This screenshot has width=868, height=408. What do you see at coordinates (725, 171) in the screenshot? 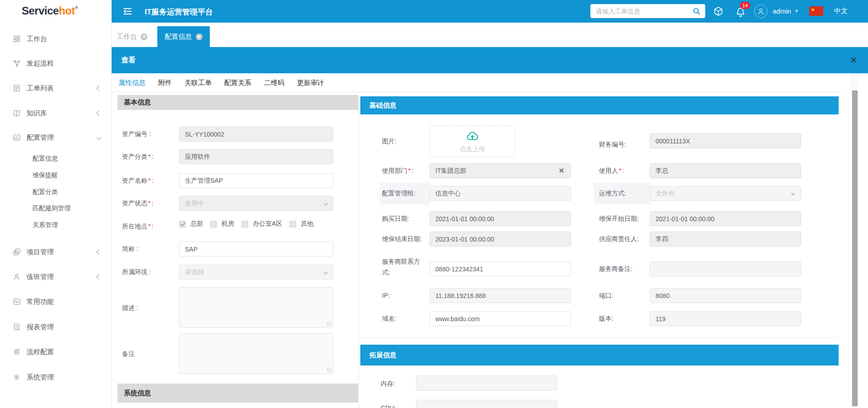
I see `user-input` at bounding box center [725, 171].